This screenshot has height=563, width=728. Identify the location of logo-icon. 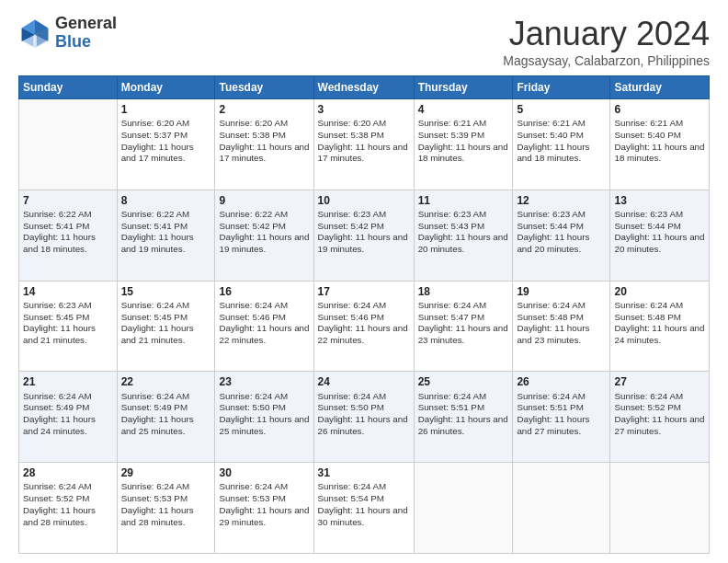
(35, 33).